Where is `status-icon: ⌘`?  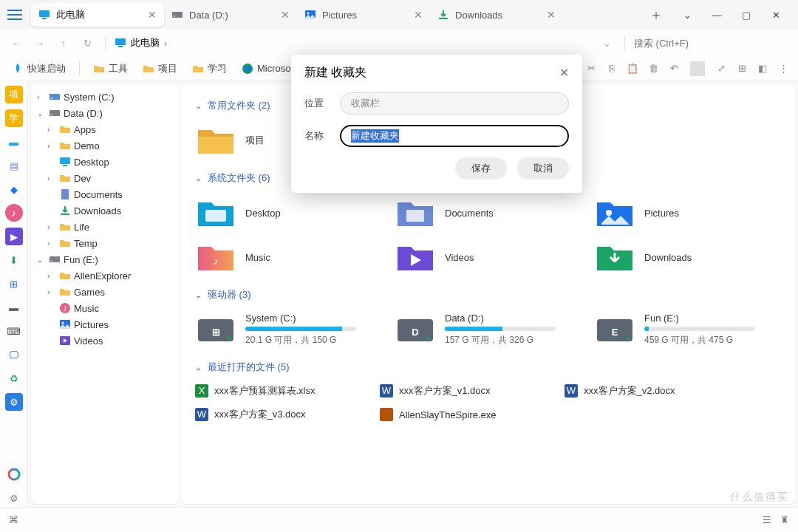
status-icon: ⌘ is located at coordinates (13, 520).